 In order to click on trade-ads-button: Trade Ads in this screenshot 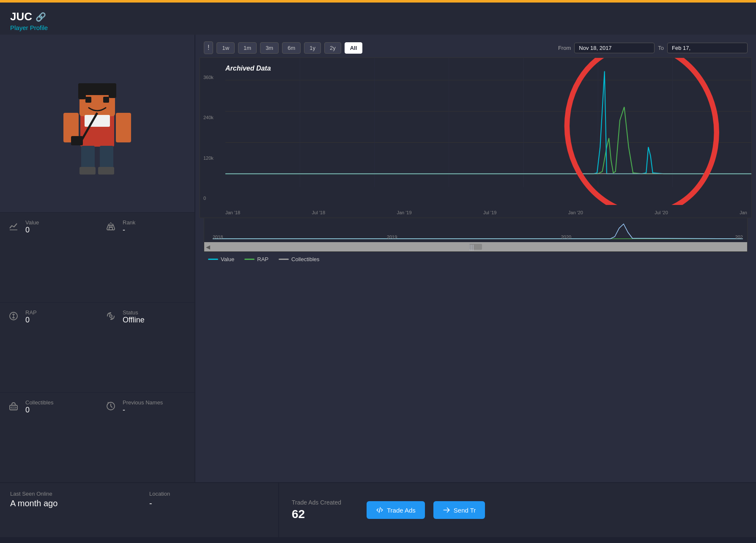, I will do `click(396, 510)`.